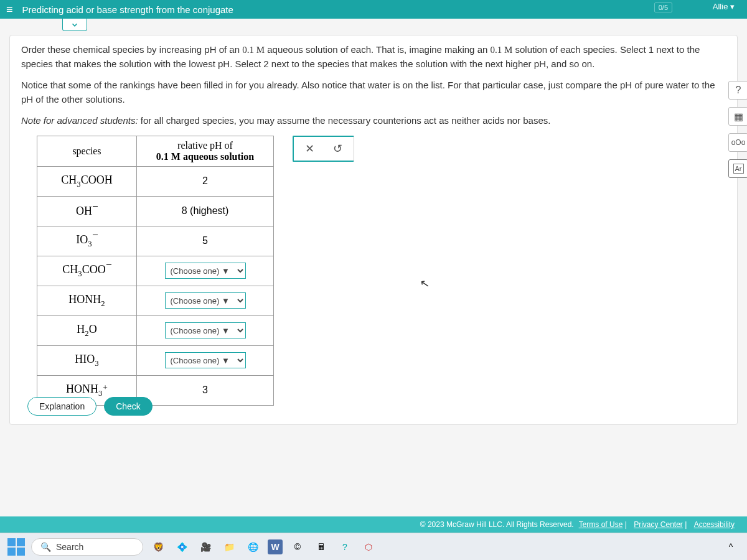 The image size is (747, 560). Describe the element at coordinates (715, 525) in the screenshot. I see `accessibility-link: Accessibility` at that location.